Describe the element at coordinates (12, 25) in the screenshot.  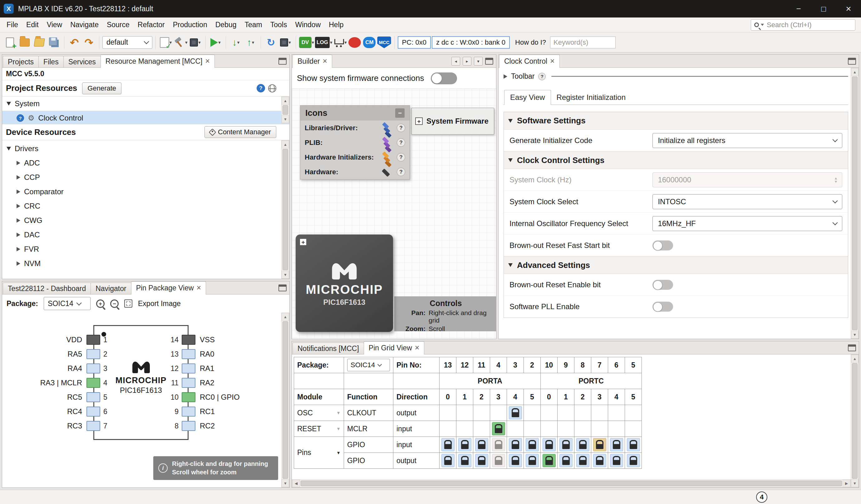
I see `menu-file: File` at that location.